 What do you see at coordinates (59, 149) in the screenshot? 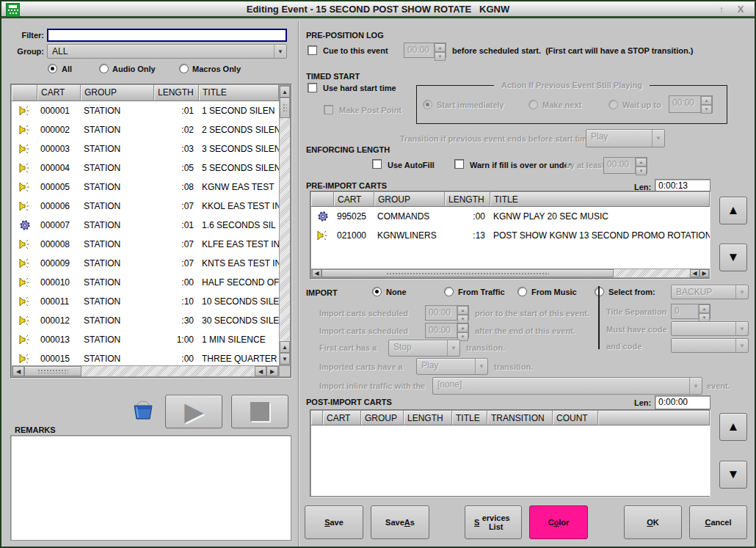
I see `cart-cell: 000003` at bounding box center [59, 149].